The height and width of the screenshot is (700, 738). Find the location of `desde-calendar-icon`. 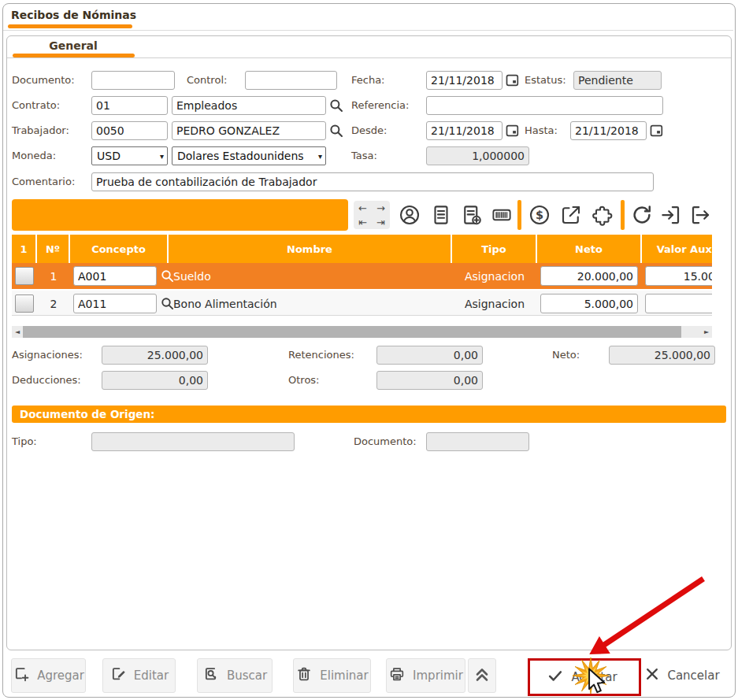

desde-calendar-icon is located at coordinates (512, 131).